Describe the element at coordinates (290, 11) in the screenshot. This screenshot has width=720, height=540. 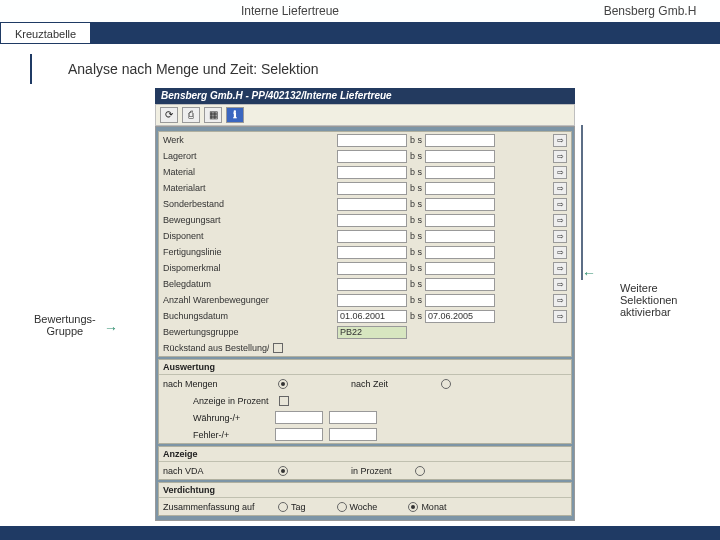
I see `page-title: Interne Liefertreue` at that location.